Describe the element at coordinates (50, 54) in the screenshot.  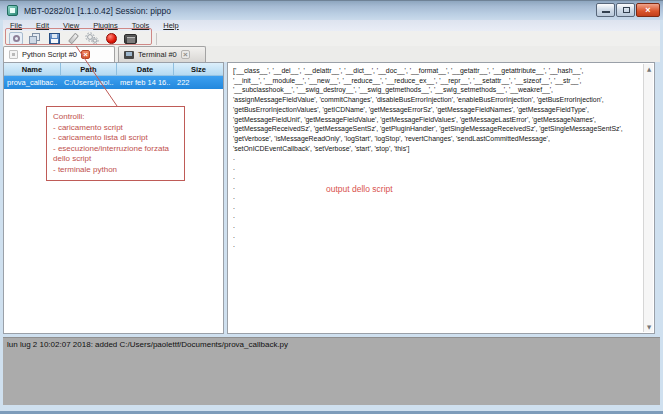
I see `tab-label: Python Script #0` at that location.